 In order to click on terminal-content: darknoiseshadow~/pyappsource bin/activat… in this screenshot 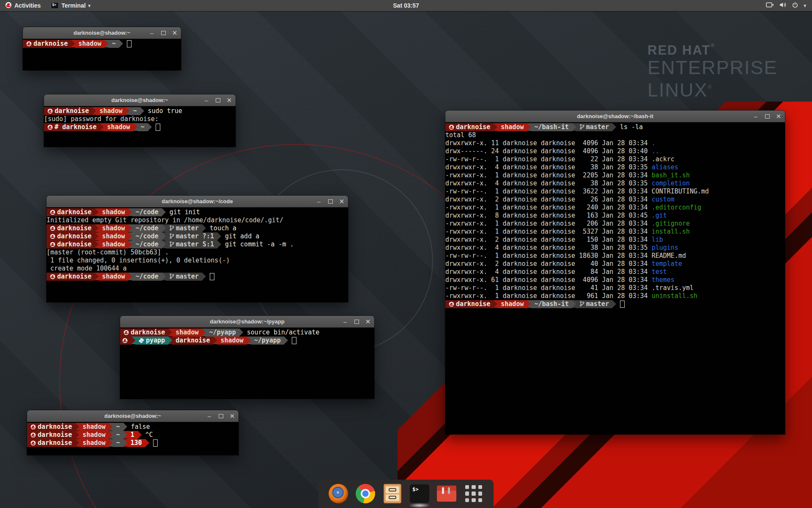, I will do `click(247, 363)`.